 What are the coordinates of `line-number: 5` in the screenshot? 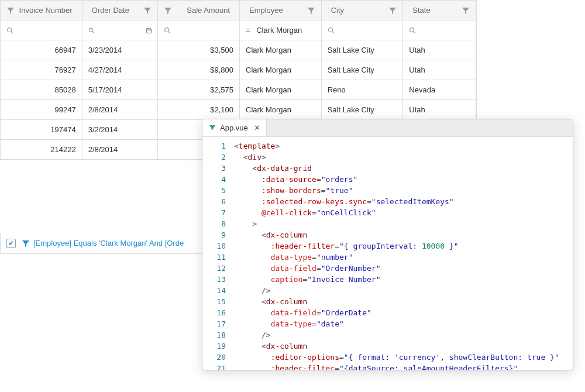 It's located at (214, 191).